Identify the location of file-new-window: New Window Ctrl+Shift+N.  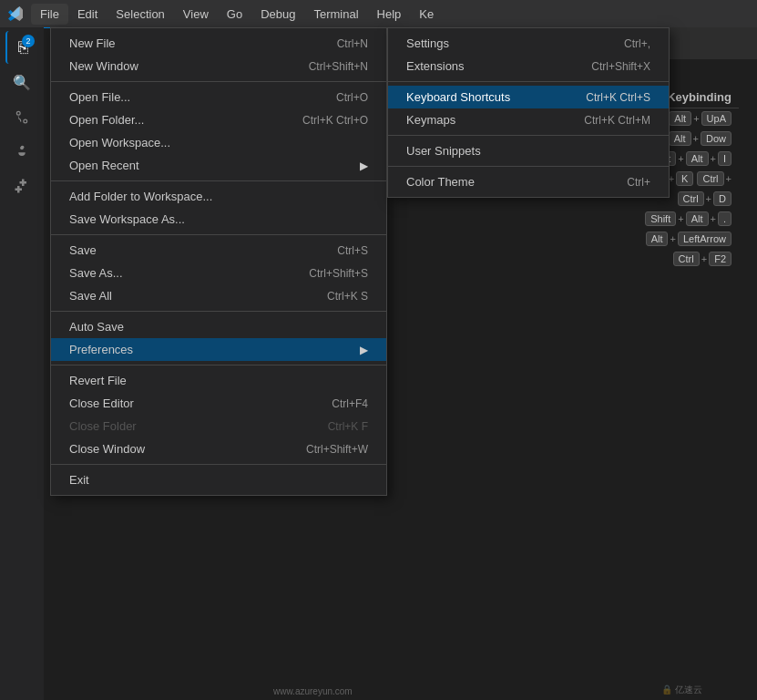
(219, 66).